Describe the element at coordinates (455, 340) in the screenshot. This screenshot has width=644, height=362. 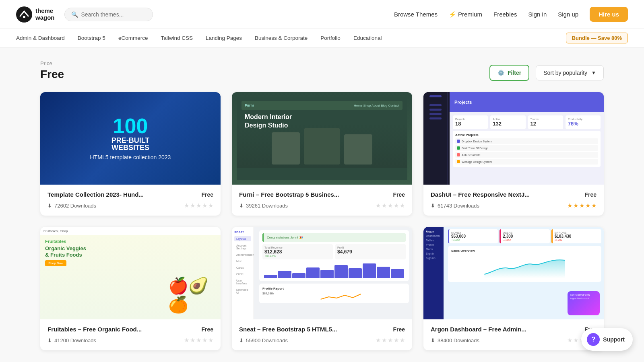
I see `card-6-downloads: ⬇ 38400 Downloads` at that location.